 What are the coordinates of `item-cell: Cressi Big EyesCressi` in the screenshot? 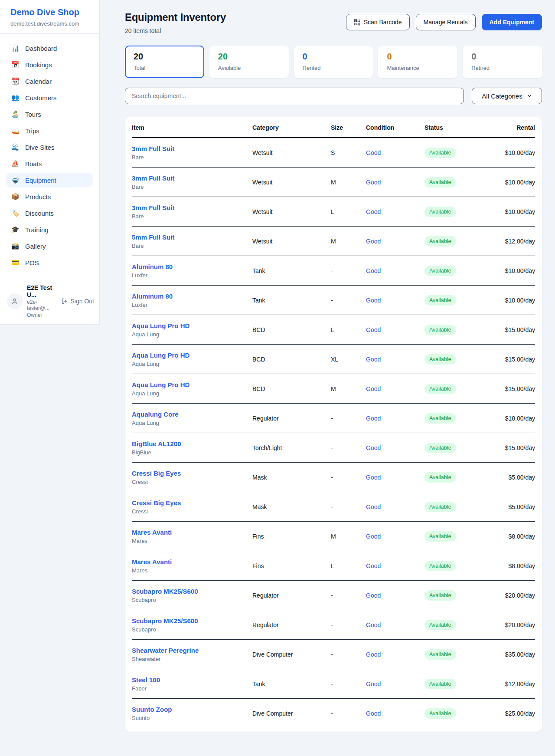 It's located at (192, 477).